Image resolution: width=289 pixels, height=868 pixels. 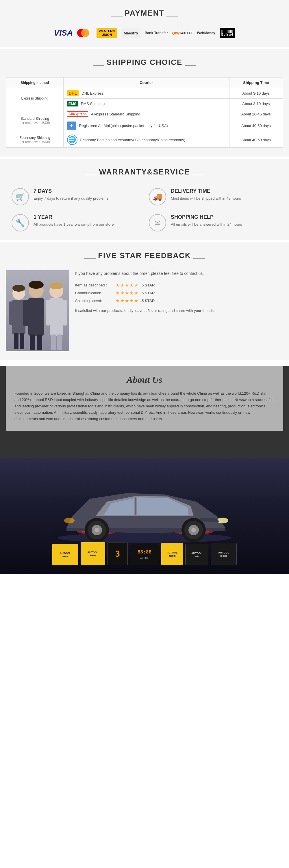 What do you see at coordinates (145, 210) in the screenshot?
I see `warranty-grid: 🛒 7 DAYS Enjoy 7 days to return if any q…` at bounding box center [145, 210].